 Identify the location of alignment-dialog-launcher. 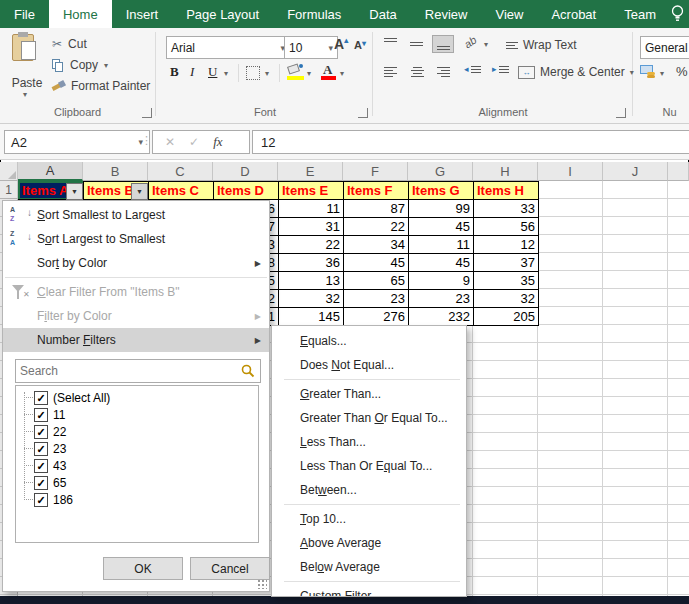
(621, 113).